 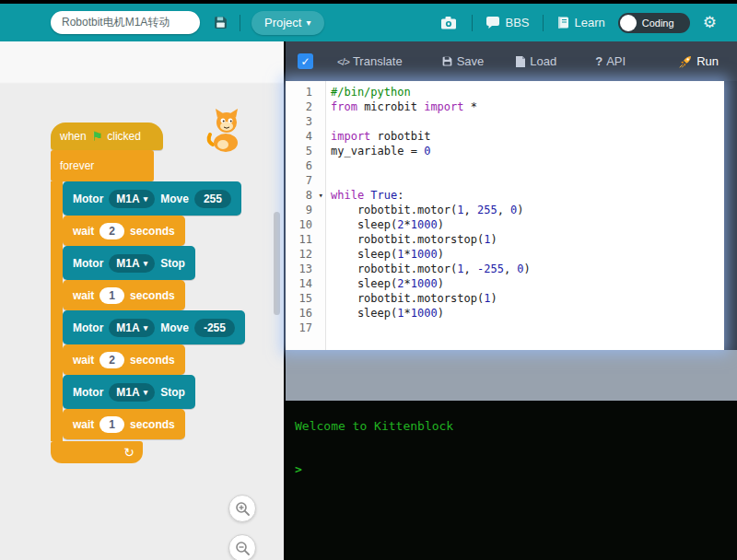 I want to click on fold-caret-icon: ▾, so click(x=321, y=195).